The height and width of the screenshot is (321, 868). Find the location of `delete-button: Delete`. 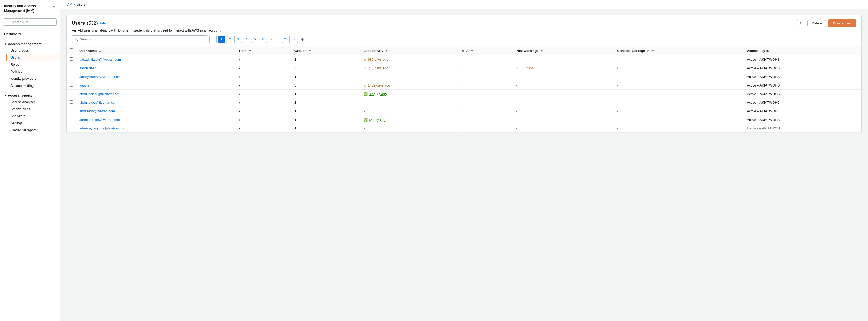

delete-button: Delete is located at coordinates (817, 24).